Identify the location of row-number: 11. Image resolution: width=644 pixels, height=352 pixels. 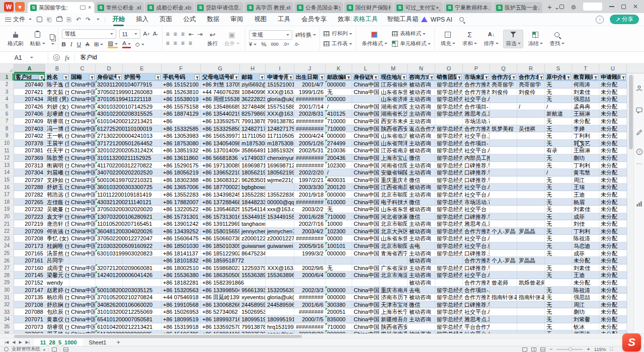
(7, 151).